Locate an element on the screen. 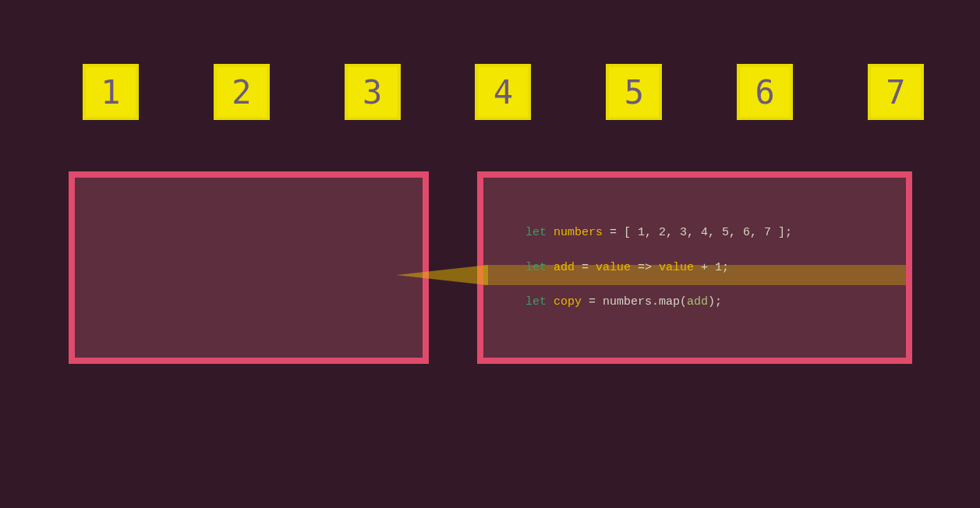  number-box: 4 is located at coordinates (503, 92).